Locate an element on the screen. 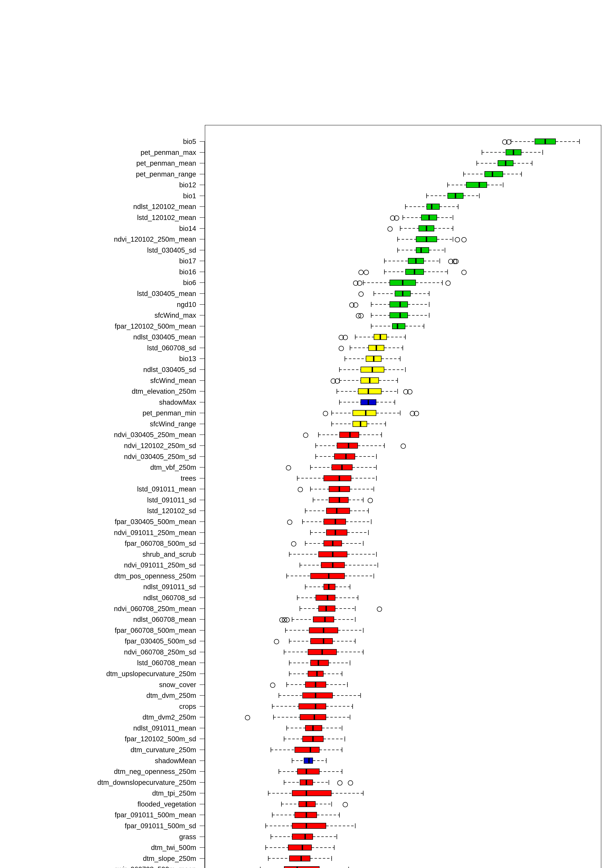  category-label: sfcWind_mean is located at coordinates (98, 381).